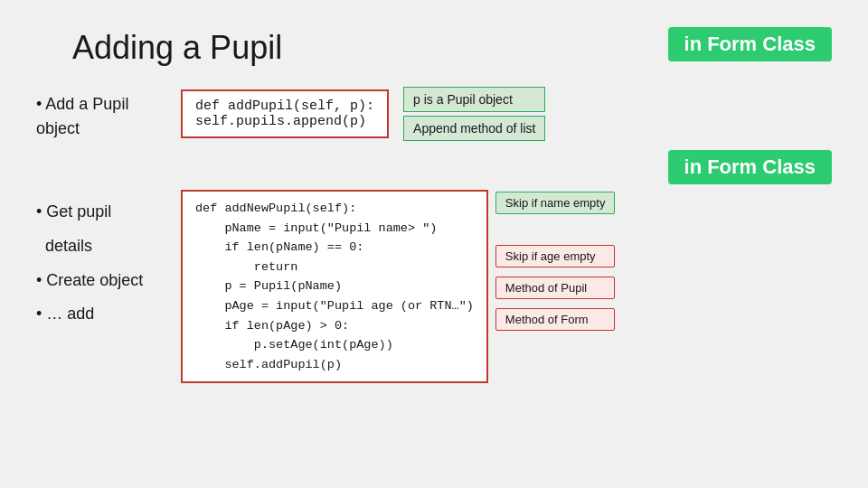 Image resolution: width=868 pixels, height=488 pixels. What do you see at coordinates (335, 345) in the screenshot?
I see `code-bottom-line-7: p.setAge(int(pAge))` at bounding box center [335, 345].